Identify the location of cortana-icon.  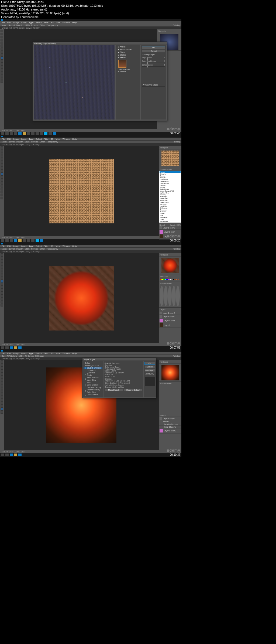
(11, 134).